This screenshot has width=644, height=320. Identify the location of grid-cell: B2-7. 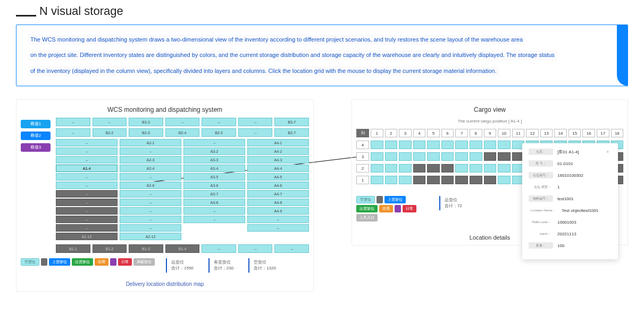
(291, 133).